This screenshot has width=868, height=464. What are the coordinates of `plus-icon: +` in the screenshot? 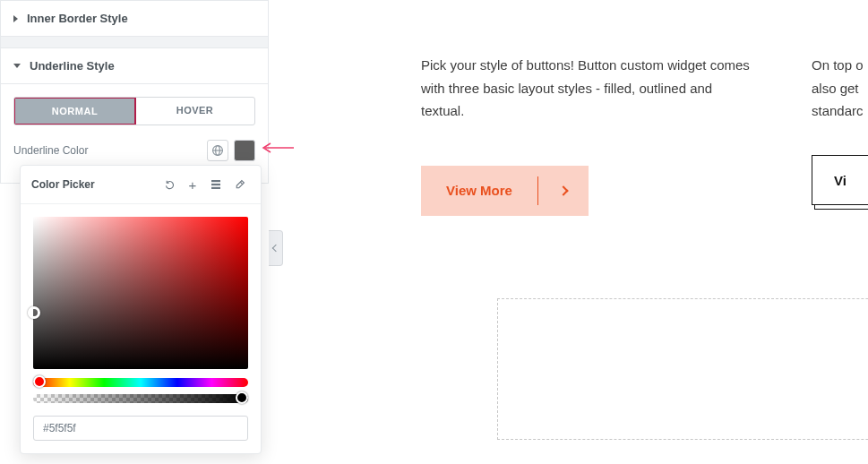 It's located at (193, 185).